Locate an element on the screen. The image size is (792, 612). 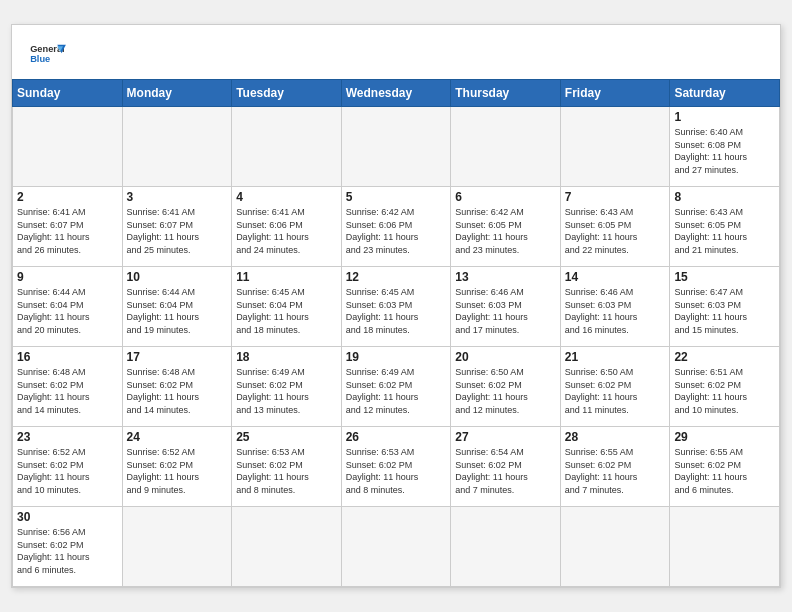
day-info: Sunrise: 6:51 AM Sunset: 6:02 PM Dayligh… is located at coordinates (724, 391).